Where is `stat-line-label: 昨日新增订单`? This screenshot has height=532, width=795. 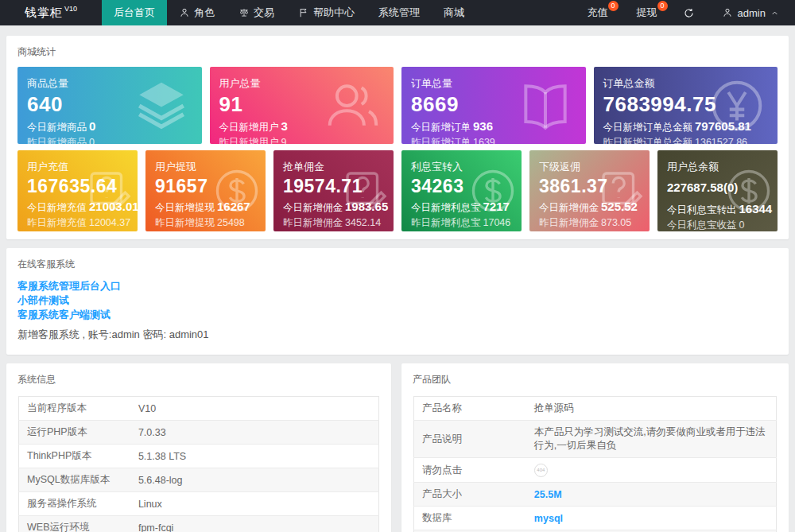 stat-line-label: 昨日新增订单 is located at coordinates (440, 141).